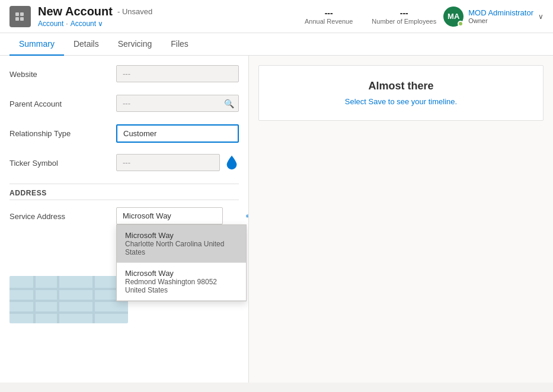 This screenshot has height=392, width=553. Describe the element at coordinates (124, 165) in the screenshot. I see `ticker-symbol-field: Ticker Symbol ---` at that location.